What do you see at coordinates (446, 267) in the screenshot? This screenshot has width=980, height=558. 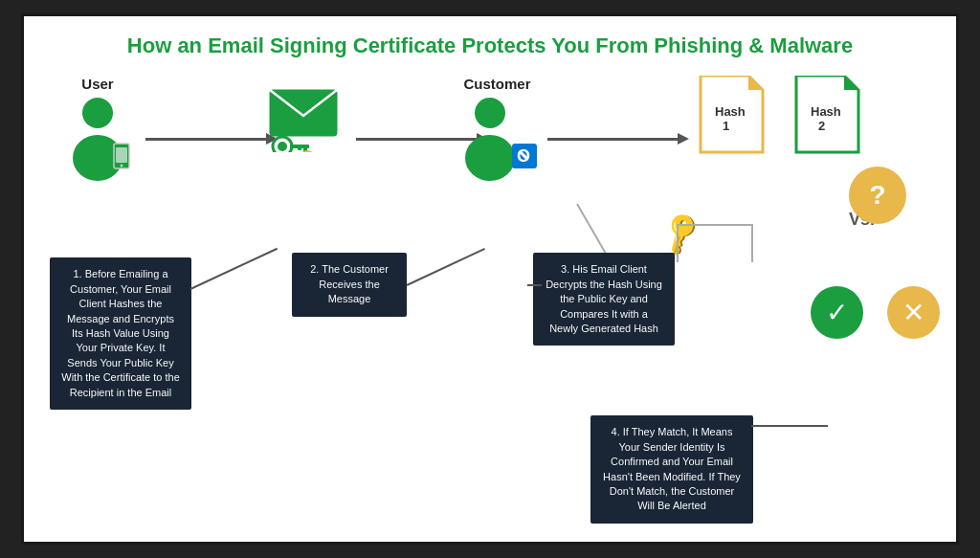 I see `connector-box2-customer` at bounding box center [446, 267].